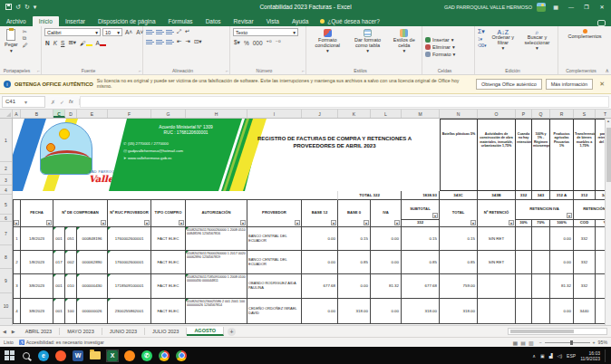  Describe the element at coordinates (130, 311) in the screenshot. I see `cell-ruc: 2300255862001` at that location.